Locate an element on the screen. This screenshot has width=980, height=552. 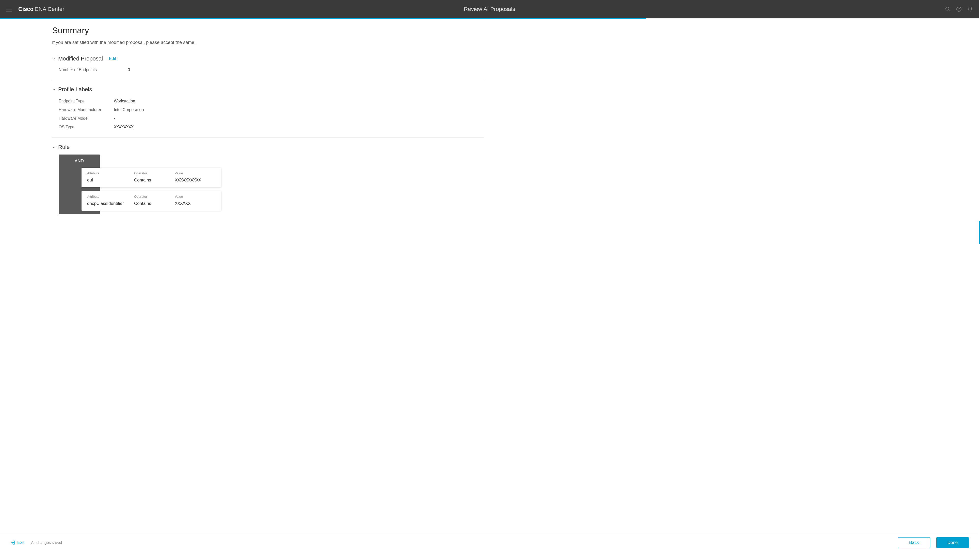
help-icon is located at coordinates (959, 9).